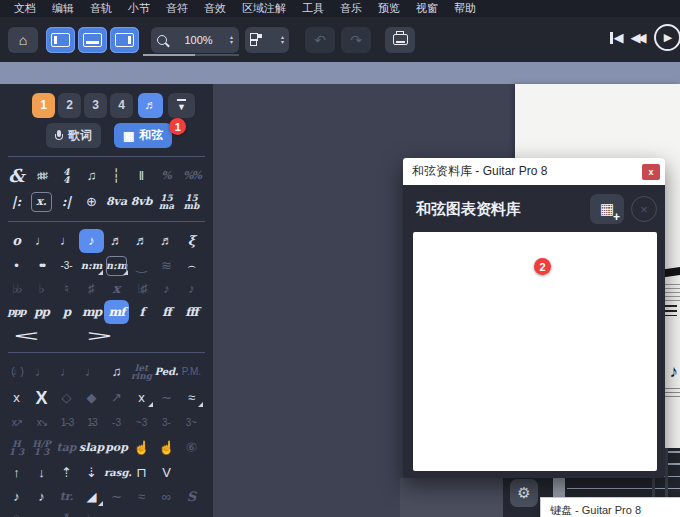 The width and height of the screenshot is (680, 517). What do you see at coordinates (142, 266) in the screenshot?
I see `tie-icon: ‿` at bounding box center [142, 266].